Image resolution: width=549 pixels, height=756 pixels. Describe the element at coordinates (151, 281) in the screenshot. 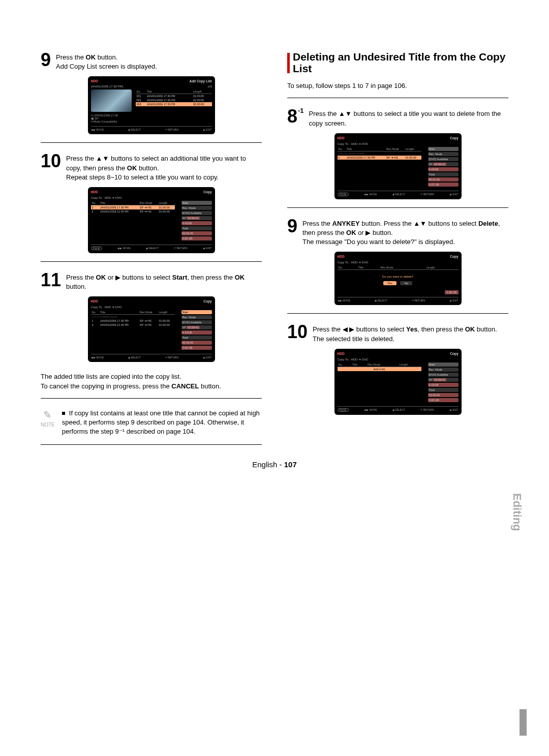

I see `step-11: 11 Press the OK or ▶ buttons to select S…` at that location.